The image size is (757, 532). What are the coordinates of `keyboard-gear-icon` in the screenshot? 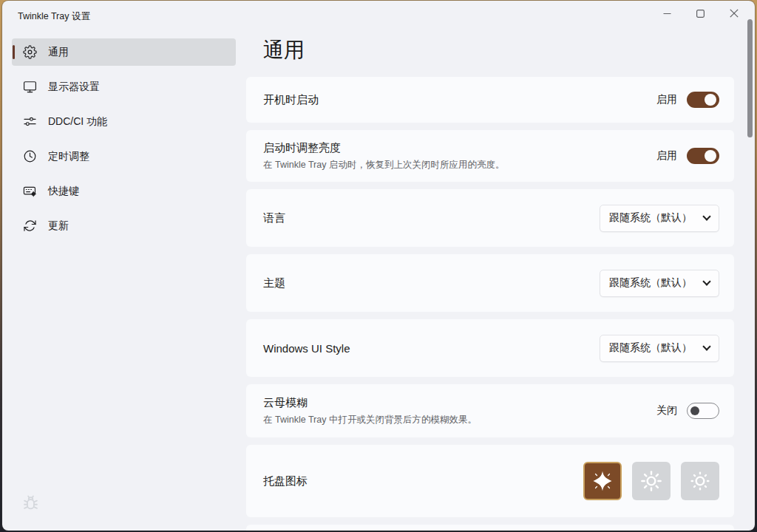 It's located at (30, 191).